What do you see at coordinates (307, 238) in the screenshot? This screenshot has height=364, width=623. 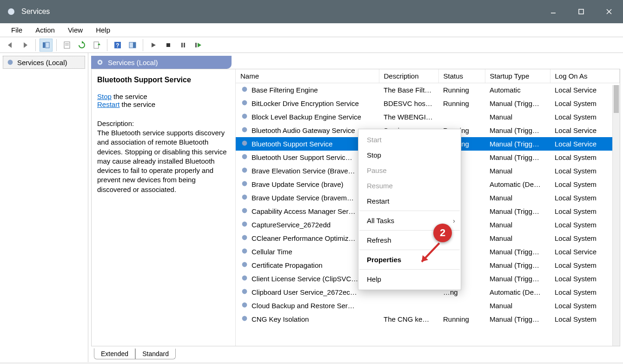 I see `service-name-cell: CCleaner Performance Optimiz…` at bounding box center [307, 238].